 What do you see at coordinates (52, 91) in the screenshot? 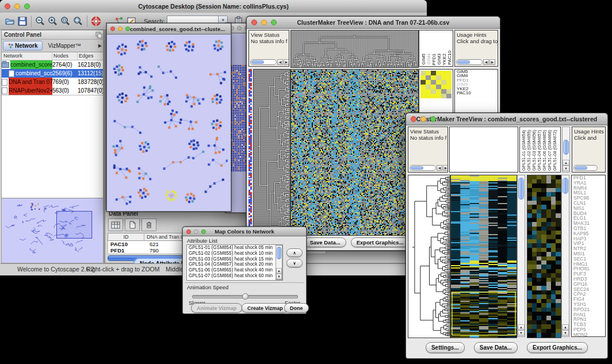
I see `network-table-row: RNAPuberNov2+ 563(0) 107847(0)` at bounding box center [52, 91].